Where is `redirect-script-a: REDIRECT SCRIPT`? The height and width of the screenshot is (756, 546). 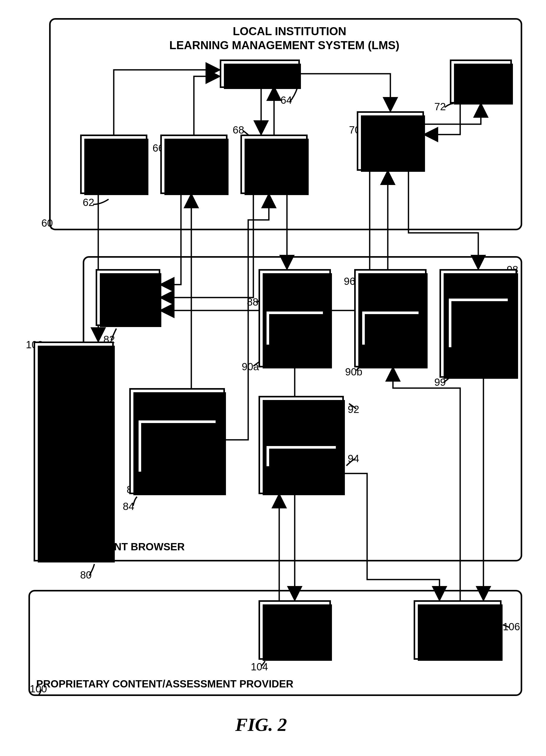
redirect-script-a: REDIRECT SCRIPT is located at coordinates (294, 328).